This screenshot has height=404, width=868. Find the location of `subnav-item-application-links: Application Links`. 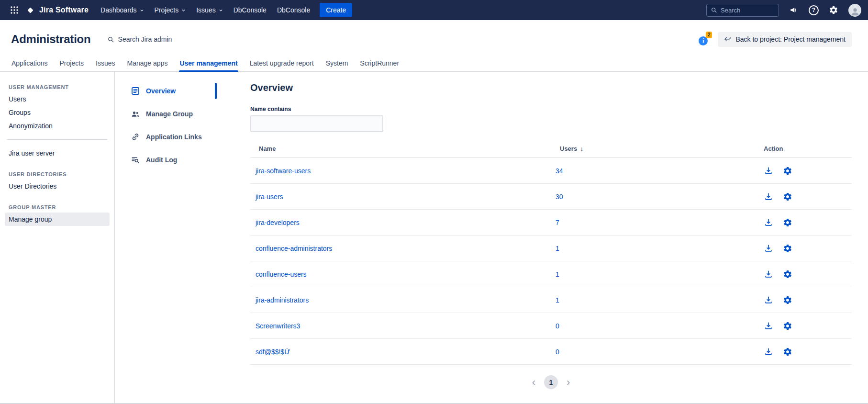

subnav-item-application-links: Application Links is located at coordinates (166, 137).